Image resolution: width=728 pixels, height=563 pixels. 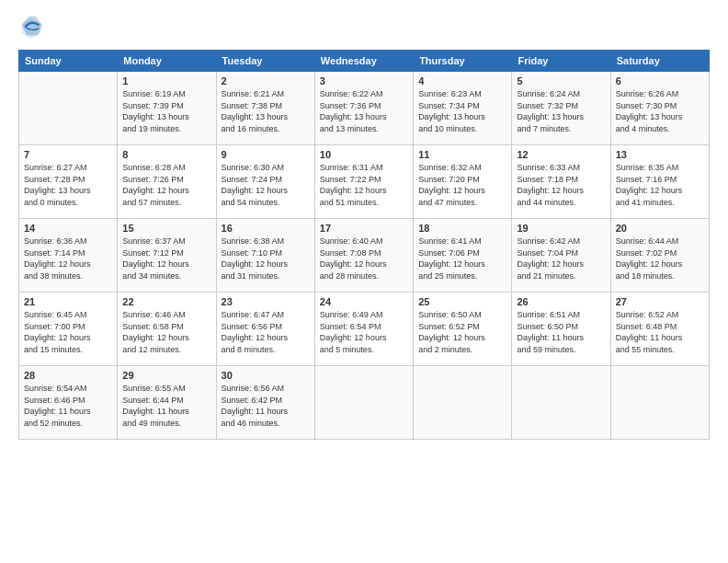 I want to click on week-row-5: 28Sunrise: 6:54 AM Sunset: 6:46 PM Dayli…, so click(x=364, y=403).